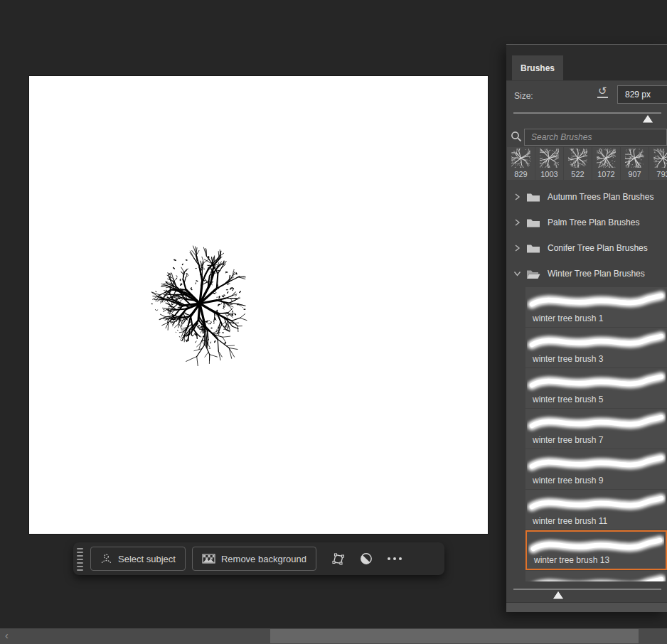  I want to click on brush-size-value: 1072, so click(606, 174).